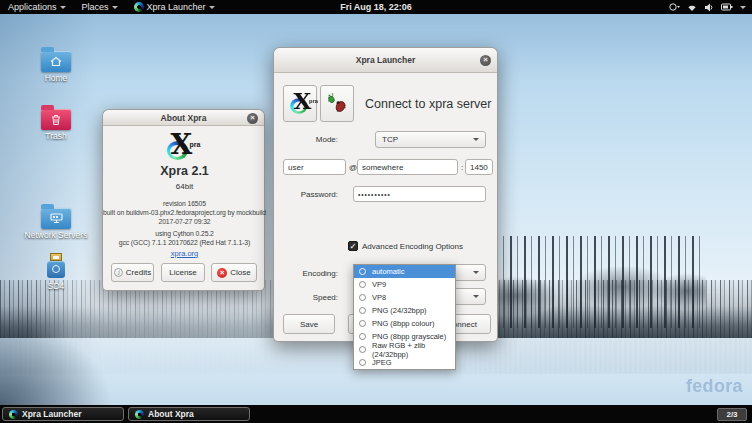  Describe the element at coordinates (184, 118) in the screenshot. I see `about-titlebar: About Xpra ×` at that location.